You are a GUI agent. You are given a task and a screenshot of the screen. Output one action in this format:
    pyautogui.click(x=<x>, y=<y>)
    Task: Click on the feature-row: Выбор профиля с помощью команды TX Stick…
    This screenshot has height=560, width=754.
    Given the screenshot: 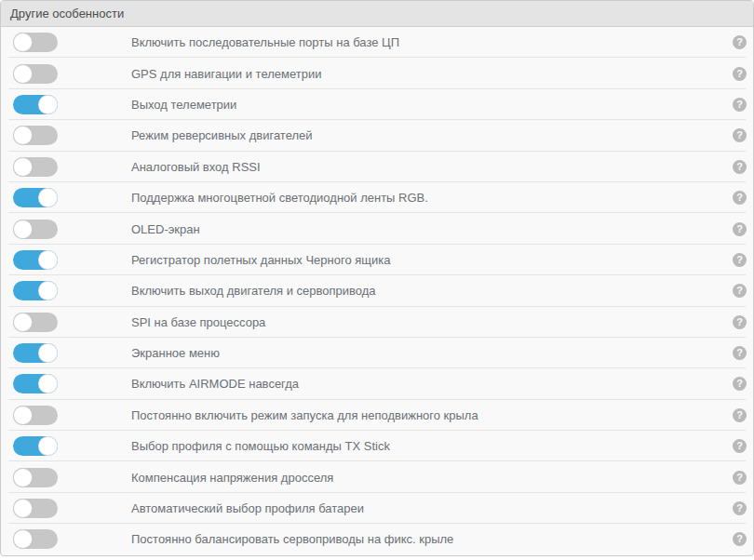 What is the action you would take?
    pyautogui.click(x=377, y=447)
    